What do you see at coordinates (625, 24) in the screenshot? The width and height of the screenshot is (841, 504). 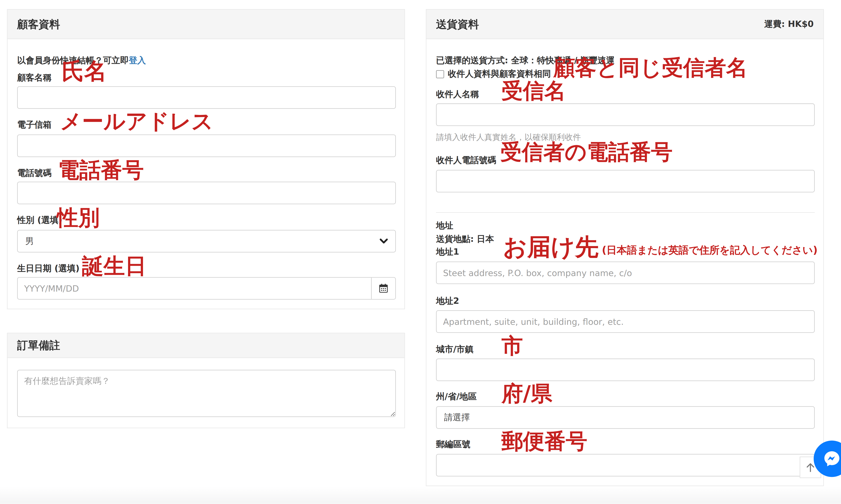 I see `shipping-panel-header: 送貨資料 運費: HK$0` at bounding box center [625, 24].